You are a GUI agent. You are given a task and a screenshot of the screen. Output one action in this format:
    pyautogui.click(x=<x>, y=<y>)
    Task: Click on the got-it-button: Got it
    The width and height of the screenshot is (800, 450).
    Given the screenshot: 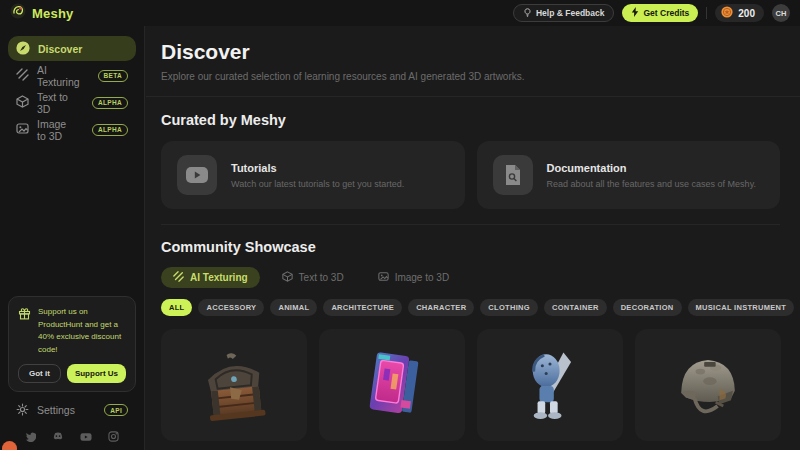 What is the action you would take?
    pyautogui.click(x=40, y=374)
    